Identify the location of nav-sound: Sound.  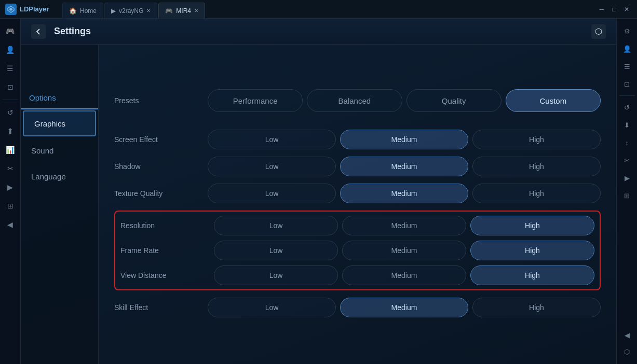
(59, 150).